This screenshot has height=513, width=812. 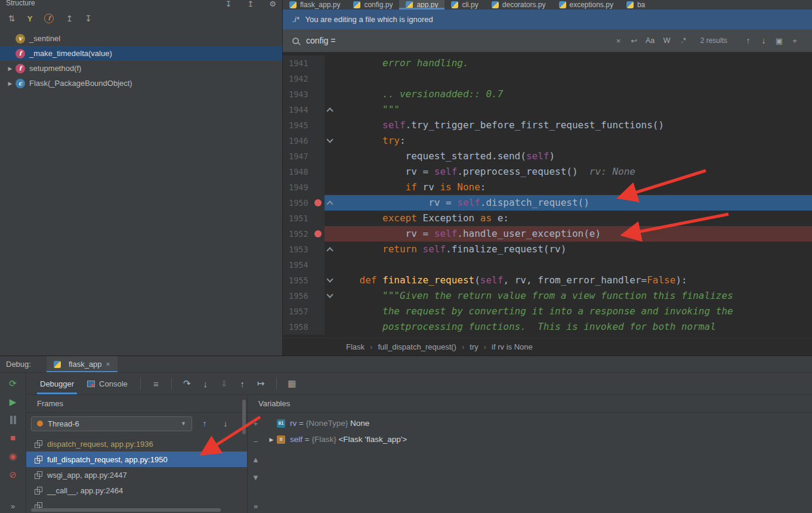 I want to click on next-frame-icon: ↓, so click(x=226, y=424).